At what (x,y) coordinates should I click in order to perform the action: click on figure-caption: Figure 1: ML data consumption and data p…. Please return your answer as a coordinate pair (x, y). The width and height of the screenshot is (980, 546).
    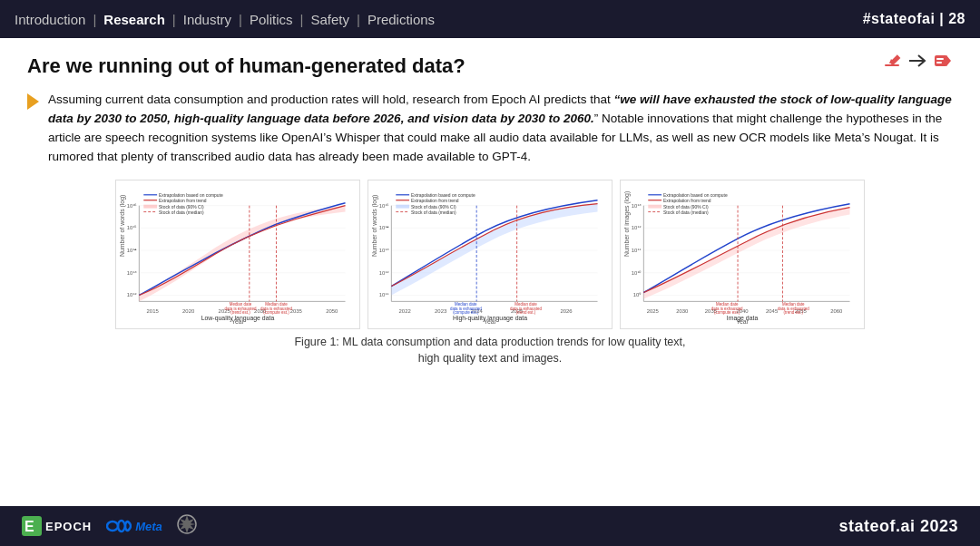
    Looking at the image, I should click on (490, 350).